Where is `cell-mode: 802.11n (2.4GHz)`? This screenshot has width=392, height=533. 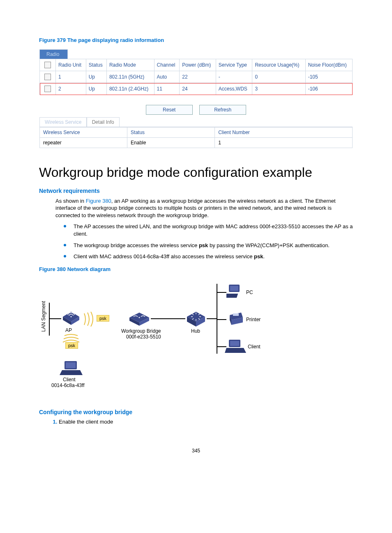
cell-mode: 802.11n (2.4GHz) is located at coordinates (130, 89).